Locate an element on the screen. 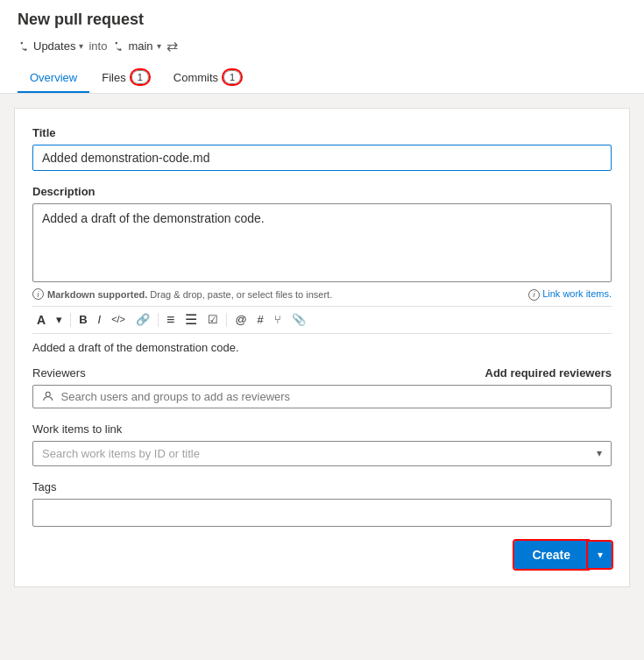 Image resolution: width=644 pixels, height=660 pixels. tags-label: Tags is located at coordinates (322, 487).